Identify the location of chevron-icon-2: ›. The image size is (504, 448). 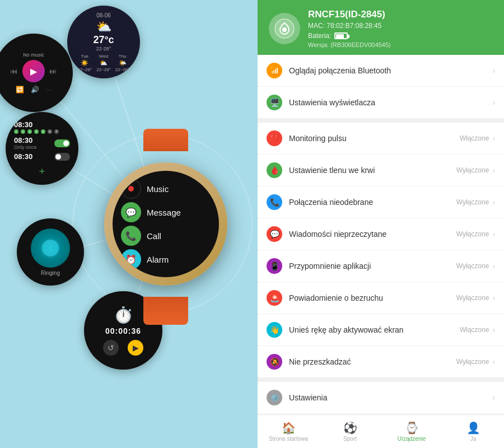
(494, 102).